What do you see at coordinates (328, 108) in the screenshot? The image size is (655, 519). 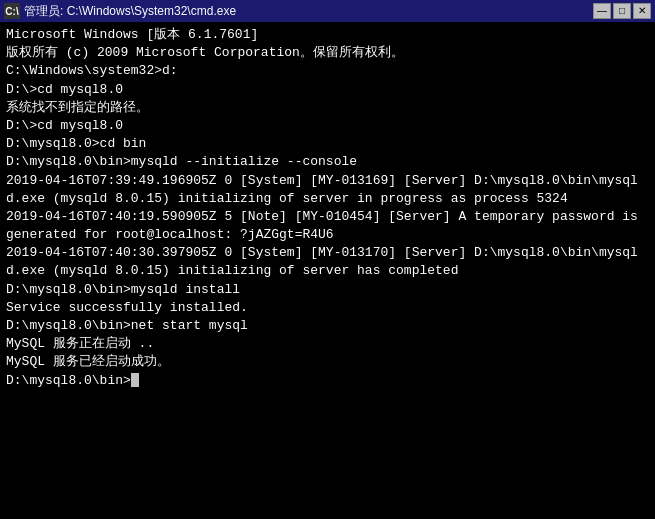 I see `terminal-line: 系统找不到指定的路径。` at bounding box center [328, 108].